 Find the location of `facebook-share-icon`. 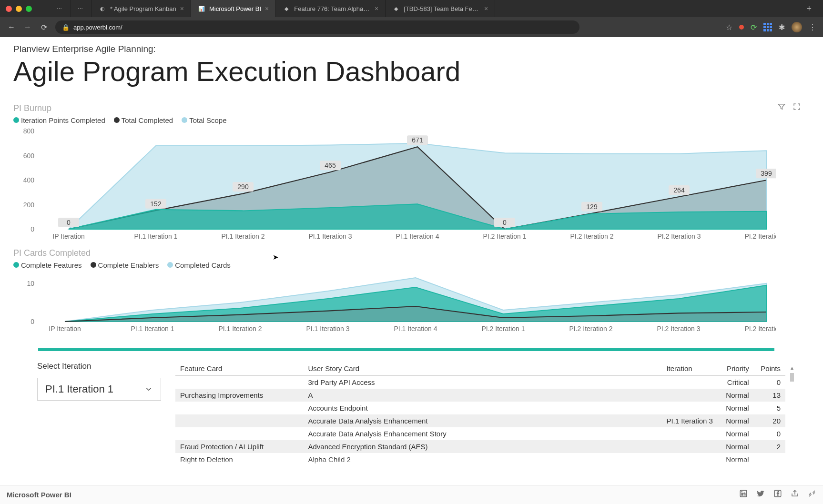

facebook-share-icon is located at coordinates (778, 494).